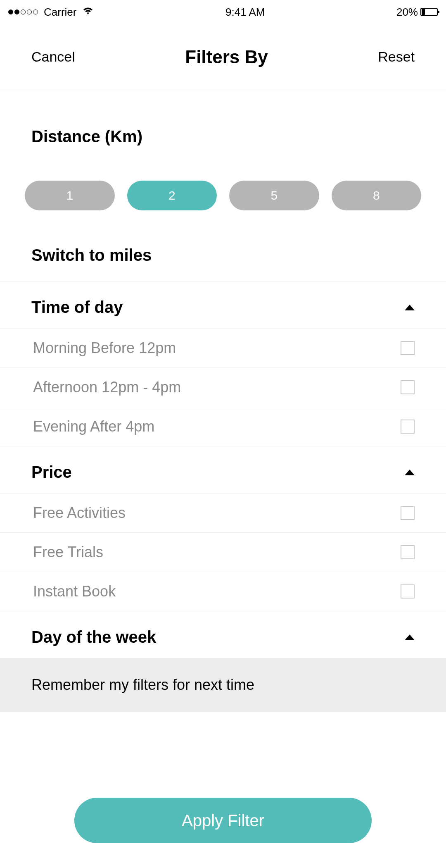 Image resolution: width=446 pixels, height=868 pixels. Describe the element at coordinates (223, 685) in the screenshot. I see `remember-filters-row: Remember my filters for next time` at that location.